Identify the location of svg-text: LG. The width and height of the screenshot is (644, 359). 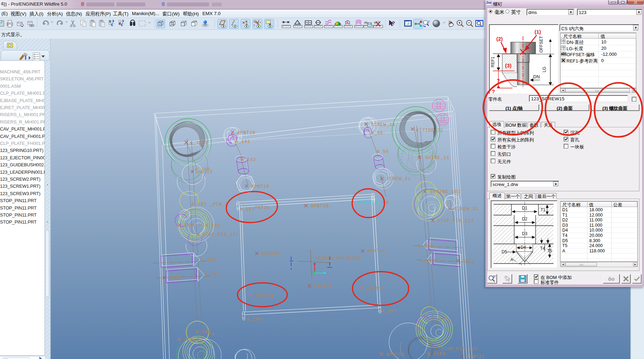
(544, 69).